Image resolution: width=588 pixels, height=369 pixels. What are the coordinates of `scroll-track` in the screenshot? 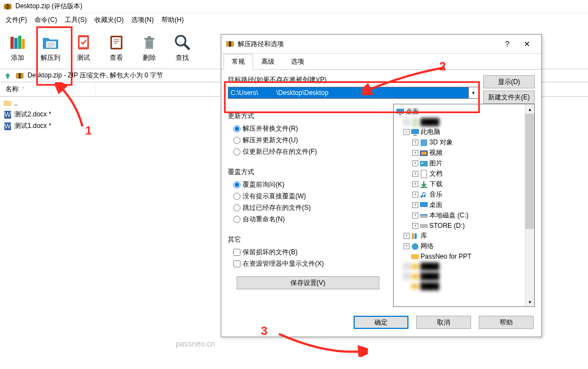 It's located at (530, 205).